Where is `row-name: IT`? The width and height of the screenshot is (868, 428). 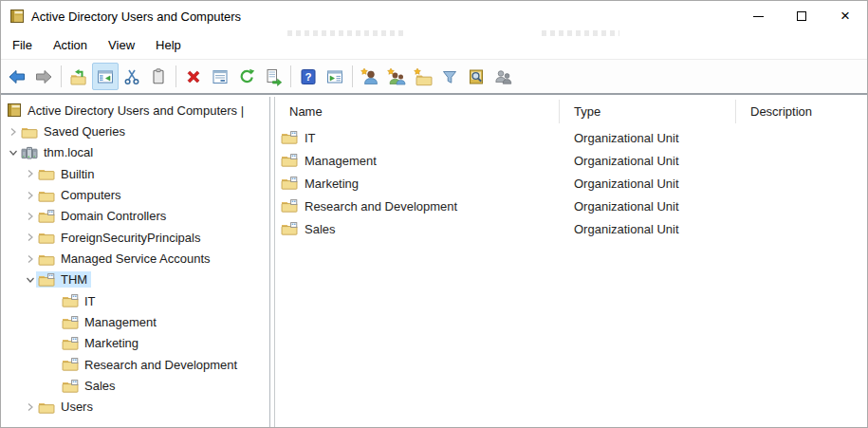 row-name: IT is located at coordinates (310, 139).